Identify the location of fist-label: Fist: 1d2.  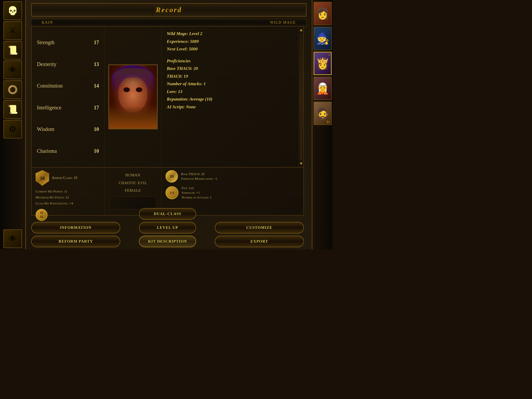
(197, 188).